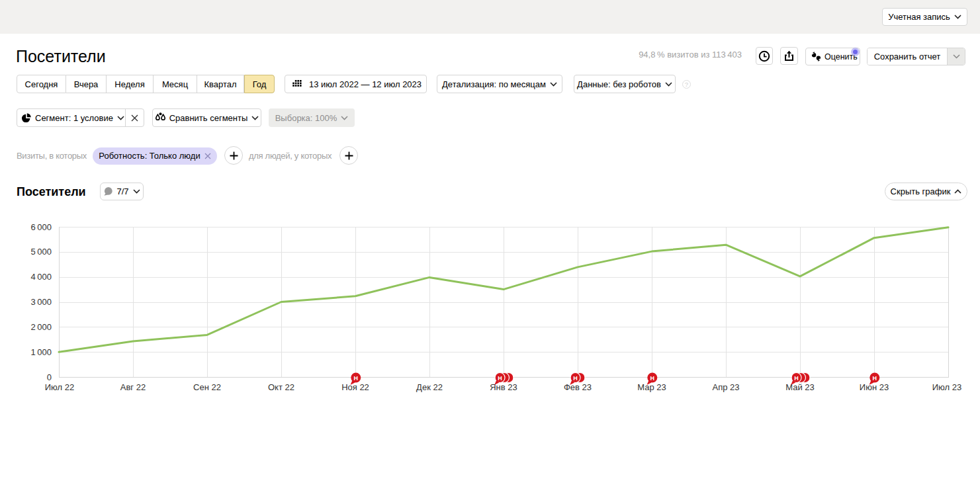 This screenshot has height=496, width=980. Describe the element at coordinates (41, 352) in the screenshot. I see `svg-text: 1 000` at that location.